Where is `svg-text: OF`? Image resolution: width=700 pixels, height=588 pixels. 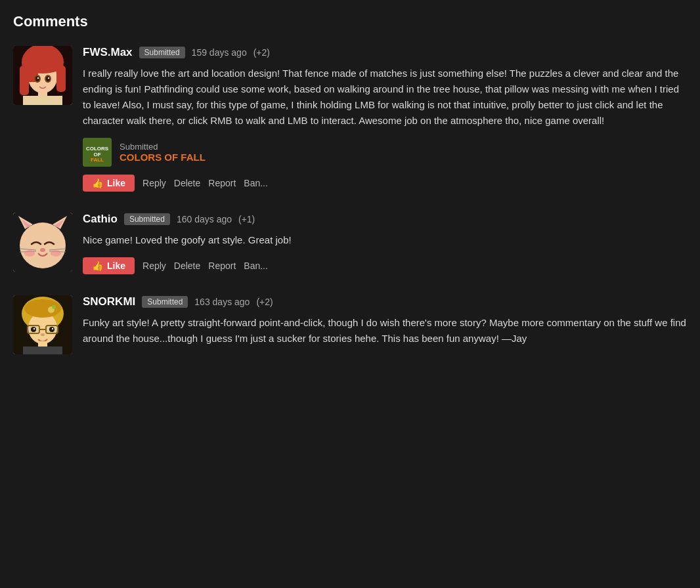 svg-text: OF is located at coordinates (97, 155).